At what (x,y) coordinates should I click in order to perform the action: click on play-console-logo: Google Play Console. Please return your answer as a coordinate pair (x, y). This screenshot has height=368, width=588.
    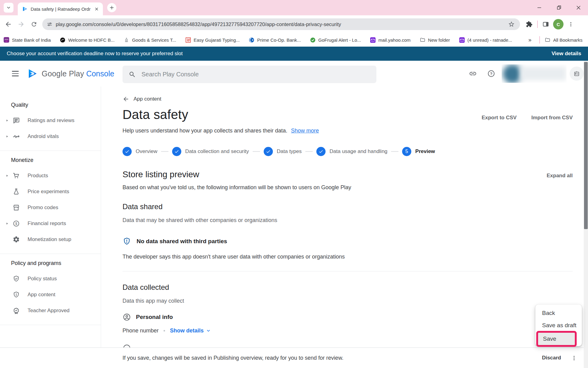
    Looking at the image, I should click on (70, 74).